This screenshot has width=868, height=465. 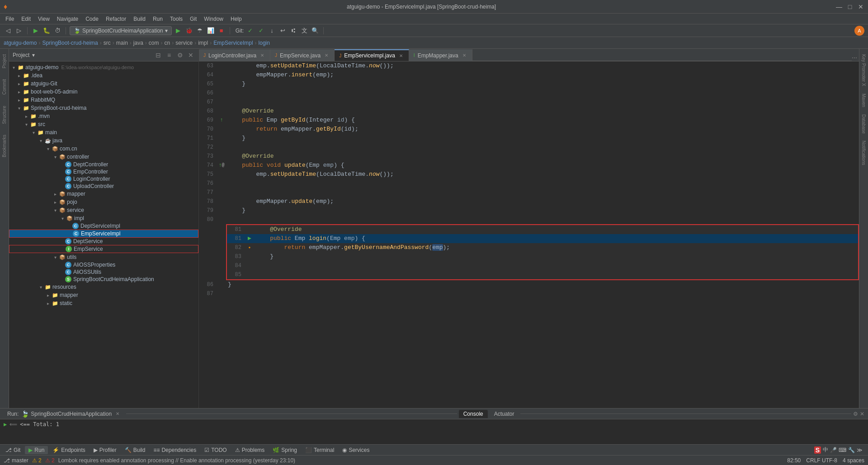 I want to click on settings-button: ⚙, so click(x=180, y=55).